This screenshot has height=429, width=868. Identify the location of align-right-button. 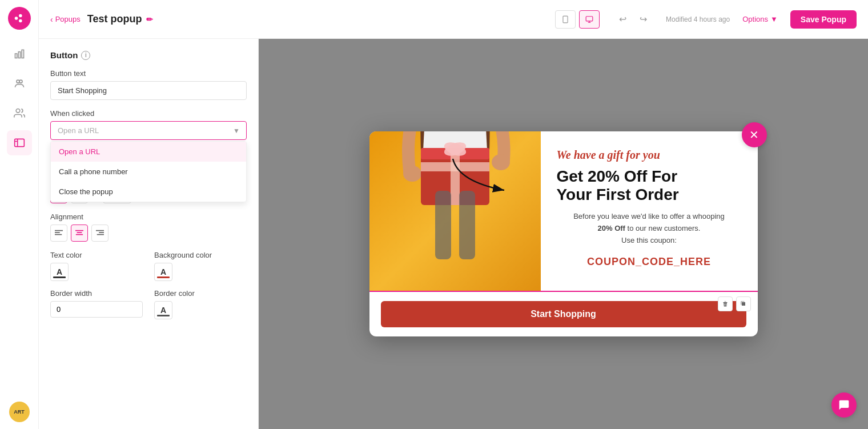
(100, 233).